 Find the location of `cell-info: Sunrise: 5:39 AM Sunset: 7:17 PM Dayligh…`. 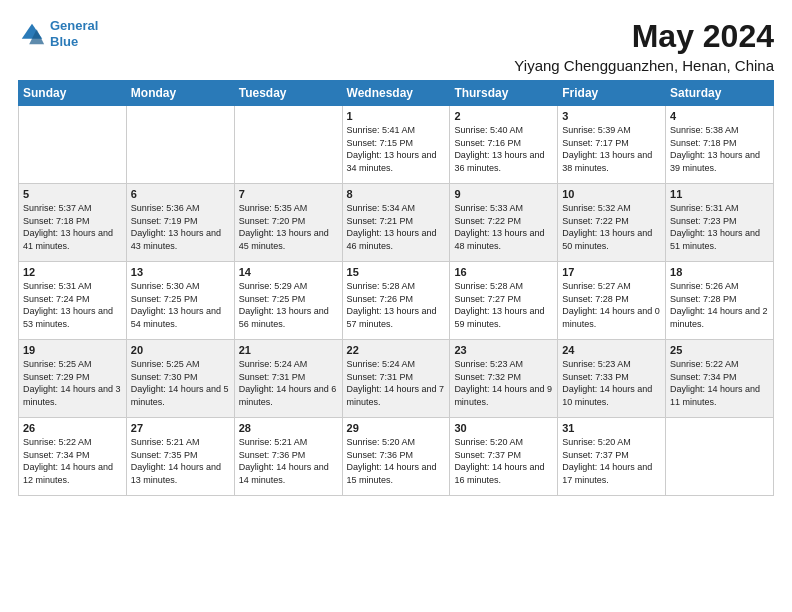

cell-info: Sunrise: 5:39 AM Sunset: 7:17 PM Dayligh… is located at coordinates (612, 149).